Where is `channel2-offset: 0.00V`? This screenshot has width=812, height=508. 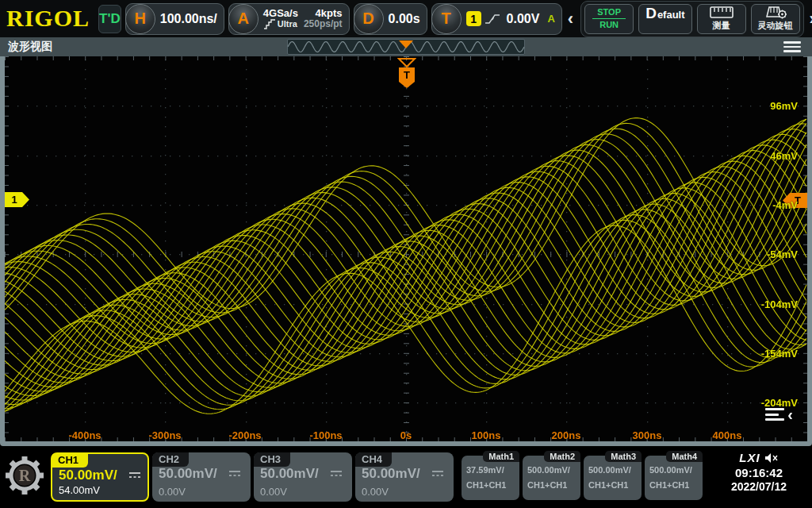 channel2-offset: 0.00V is located at coordinates (172, 492).